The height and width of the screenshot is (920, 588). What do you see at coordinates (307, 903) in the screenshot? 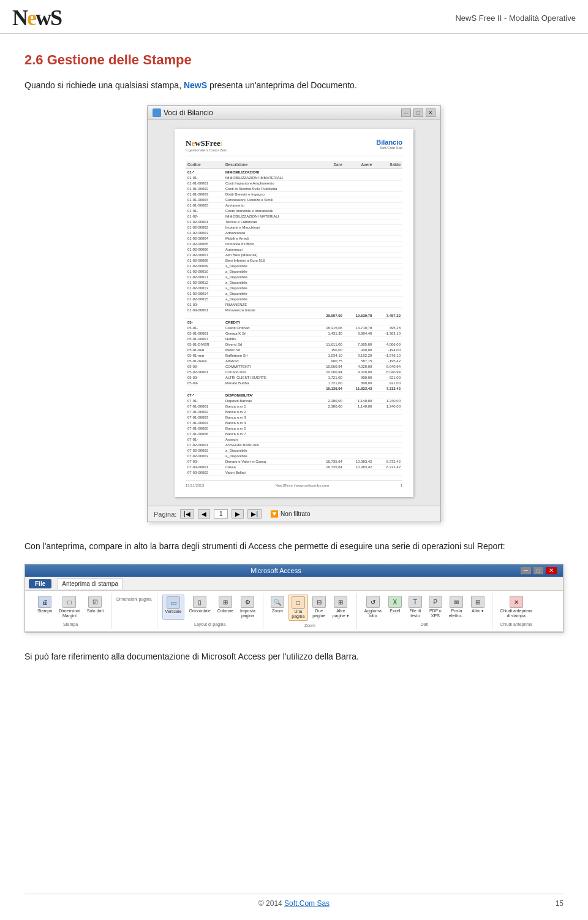
I see `footer-link: Soft.Com Sas` at bounding box center [307, 903].